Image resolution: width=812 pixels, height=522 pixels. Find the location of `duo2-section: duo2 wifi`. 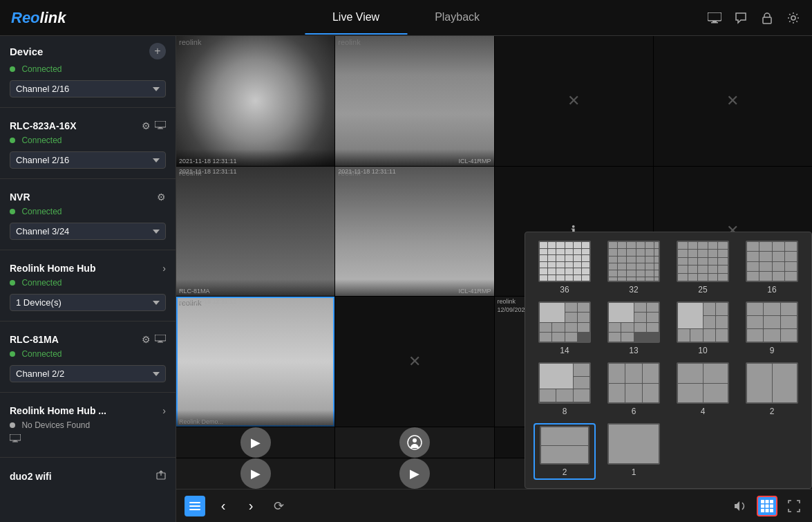

duo2-section: duo2 wifi is located at coordinates (88, 474).